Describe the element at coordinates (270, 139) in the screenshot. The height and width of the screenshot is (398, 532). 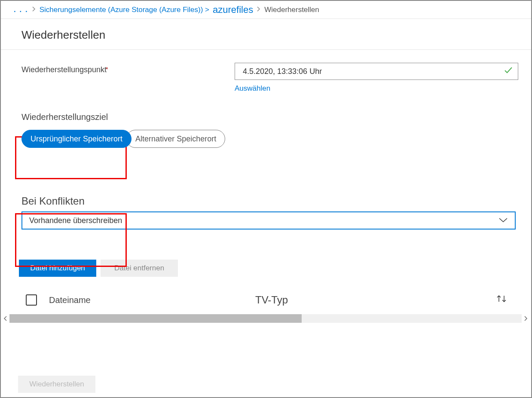
I see `restore-destination-toggle: Ursprünglicher Speicherort Alternativer …` at that location.